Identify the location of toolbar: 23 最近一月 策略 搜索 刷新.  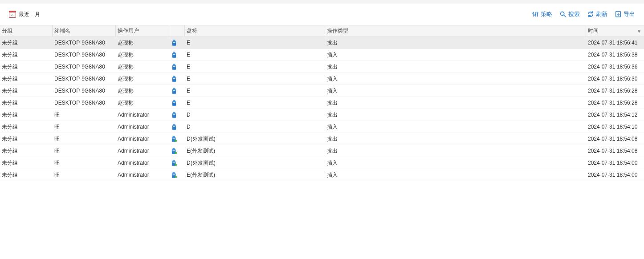
(322, 14).